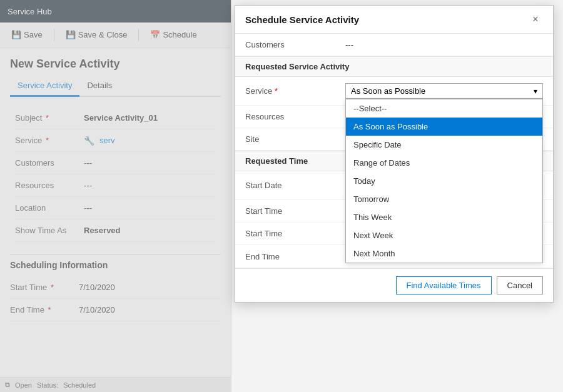 Image resolution: width=563 pixels, height=392 pixels. What do you see at coordinates (444, 199) in the screenshot?
I see `dropdown-item-tomorrow: Tomorrow` at bounding box center [444, 199].